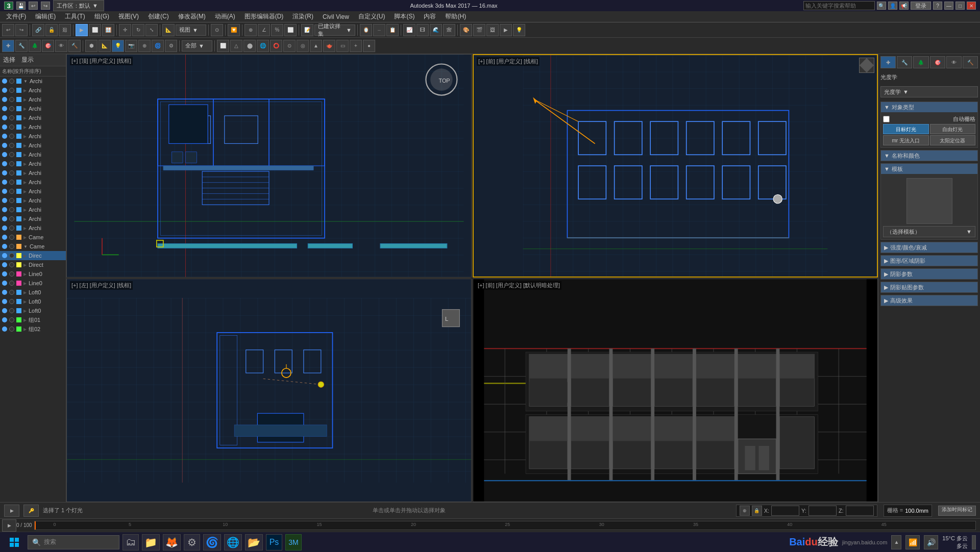  Describe the element at coordinates (329, 46) in the screenshot. I see `teapot-btn: 🫖` at that location.